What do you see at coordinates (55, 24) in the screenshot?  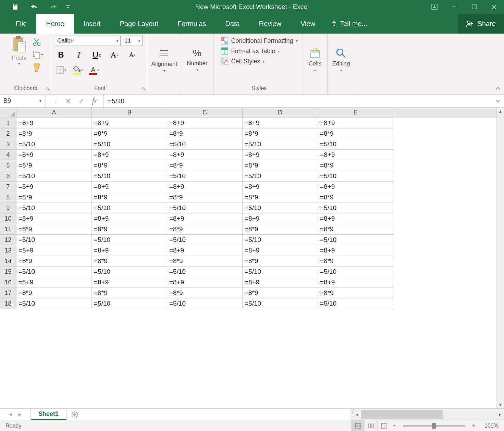 I see `tab-home: Home` at bounding box center [55, 24].